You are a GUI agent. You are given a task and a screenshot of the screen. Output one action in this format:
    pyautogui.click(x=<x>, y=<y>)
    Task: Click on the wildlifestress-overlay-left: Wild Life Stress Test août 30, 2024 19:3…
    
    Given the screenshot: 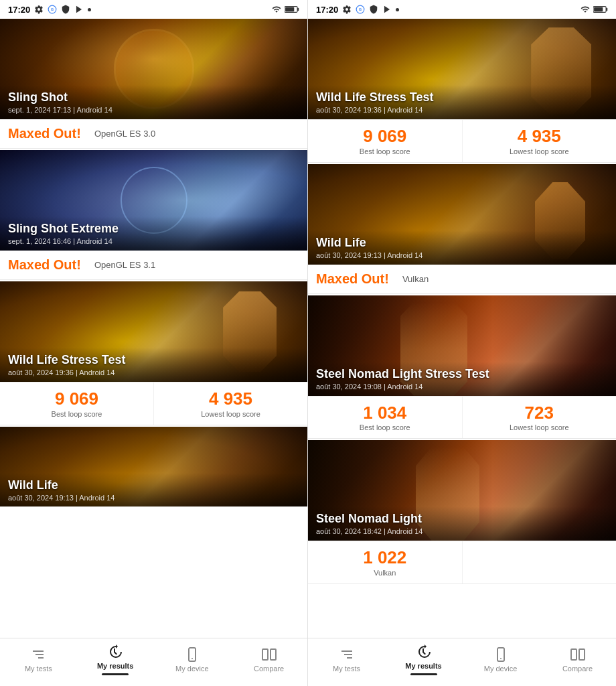 What is the action you would take?
    pyautogui.click(x=154, y=364)
    